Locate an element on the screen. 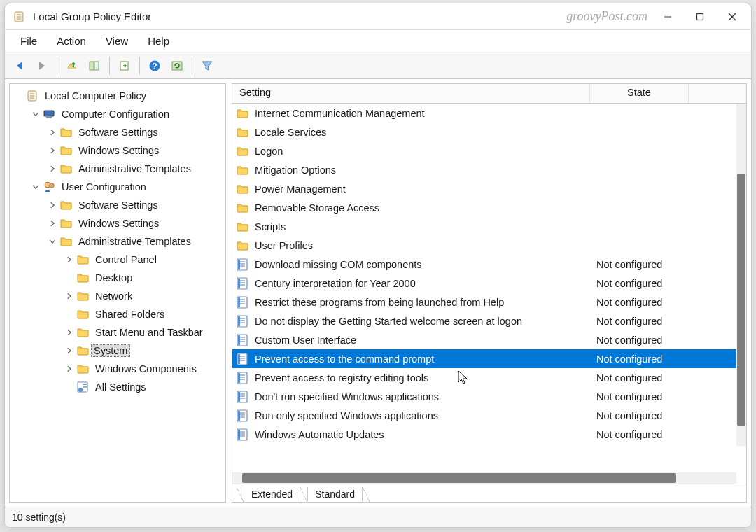 The image size is (756, 532). column-state: State is located at coordinates (639, 94).